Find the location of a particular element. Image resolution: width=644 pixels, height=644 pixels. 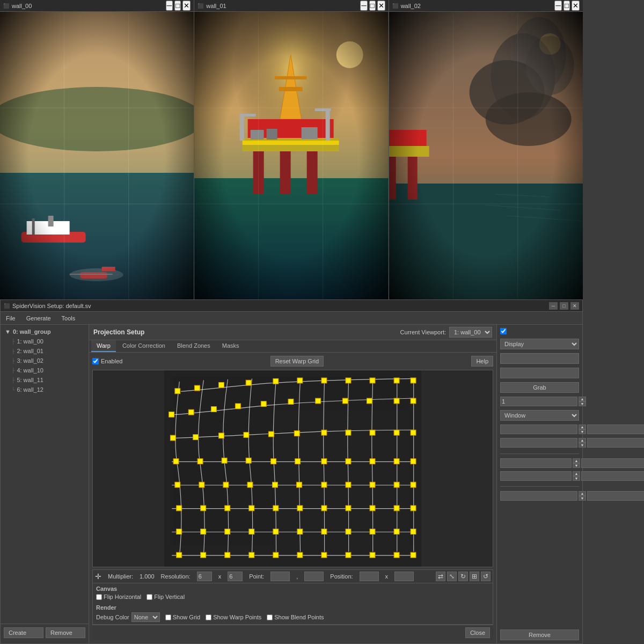

rp-grab-button: Grab is located at coordinates (540, 387).